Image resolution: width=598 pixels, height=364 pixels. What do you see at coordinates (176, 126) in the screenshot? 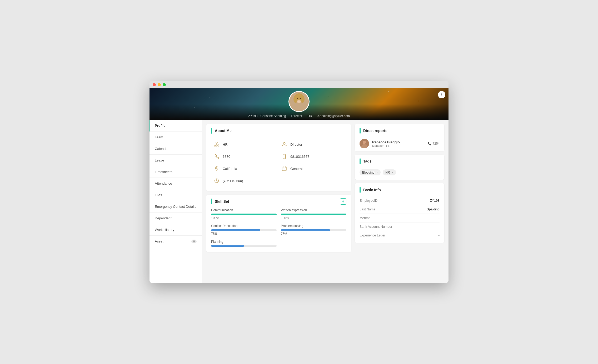
I see `sidebar-item-profile: Profile` at bounding box center [176, 126].